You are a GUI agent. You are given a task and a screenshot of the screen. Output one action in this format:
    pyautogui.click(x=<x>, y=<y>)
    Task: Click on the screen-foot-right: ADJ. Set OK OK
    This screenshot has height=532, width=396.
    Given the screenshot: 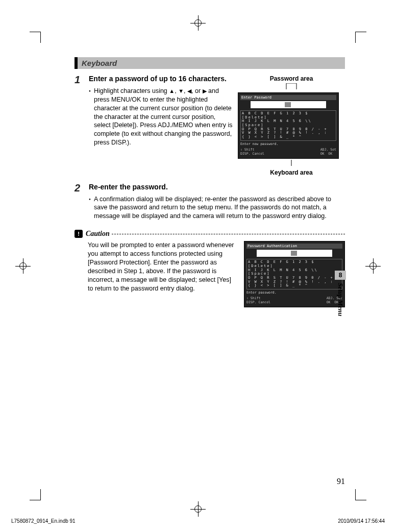 What is the action you would take?
    pyautogui.click(x=329, y=152)
    